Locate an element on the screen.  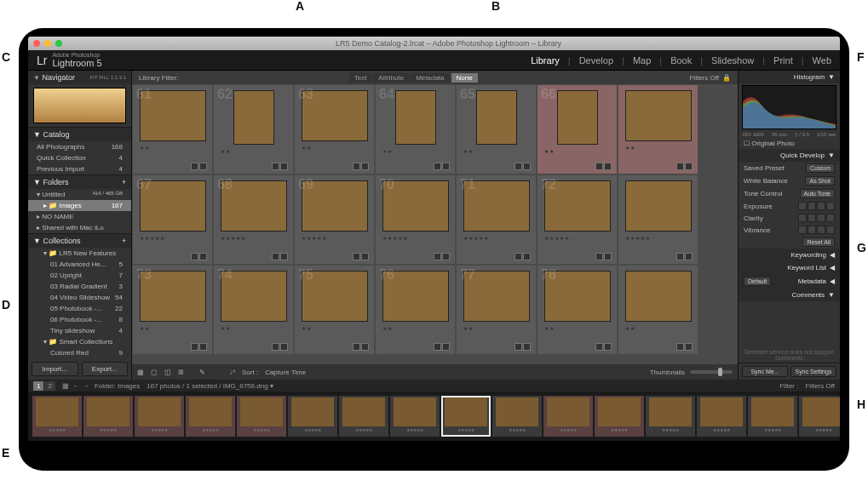
display-2-button: 2 is located at coordinates (49, 386).